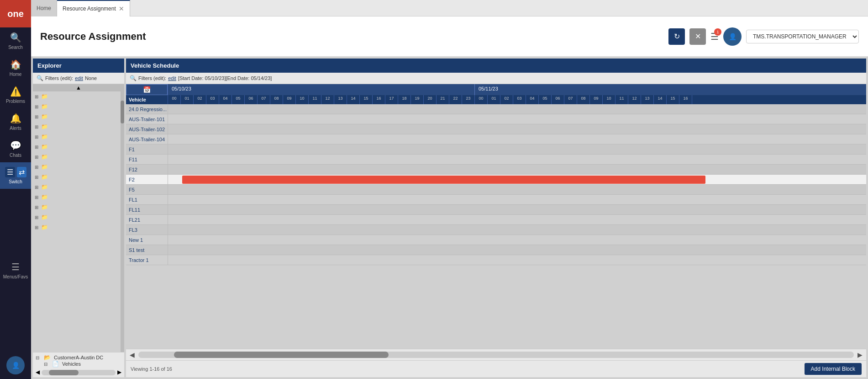 This screenshot has width=868, height=379. I want to click on explorer-filter-edit: edit, so click(79, 78).